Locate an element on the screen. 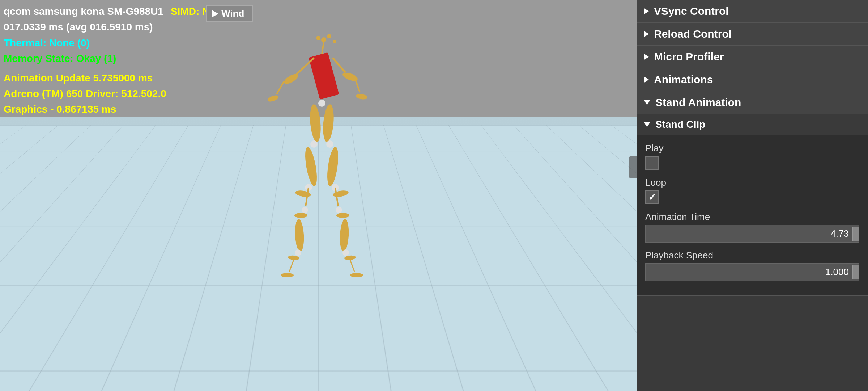 The height and width of the screenshot is (391, 868). animation-time-value: 4.73 is located at coordinates (749, 234).